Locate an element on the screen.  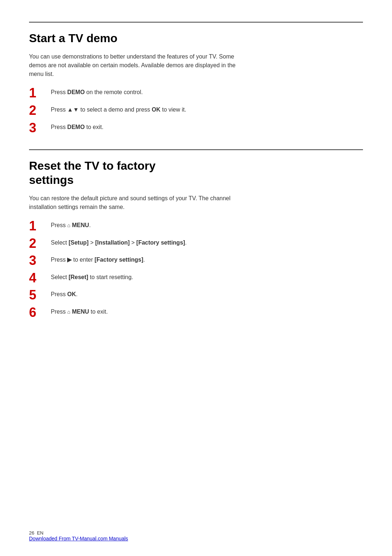
step-2-3: 3 Press ▶ to enter [Factory settings]. is located at coordinates (196, 261).